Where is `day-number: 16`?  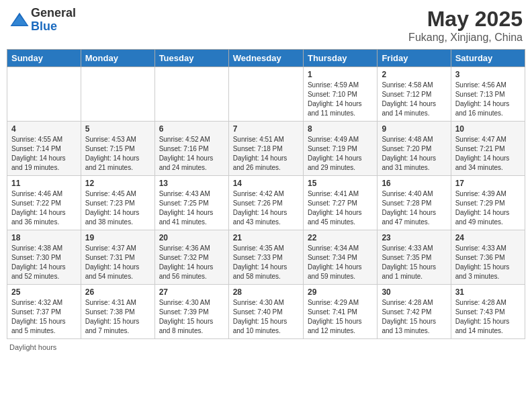
day-number: 16 is located at coordinates (414, 183).